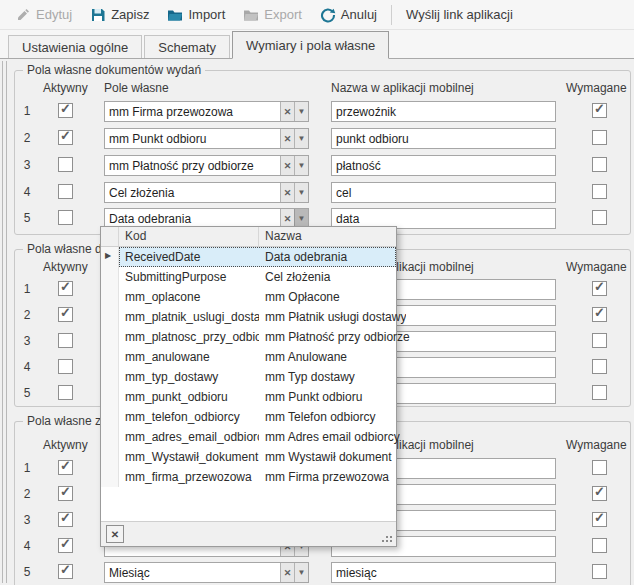 The width and height of the screenshot is (634, 585). I want to click on dropdown-cell-nazwa: mm Firma przewozowa, so click(328, 477).